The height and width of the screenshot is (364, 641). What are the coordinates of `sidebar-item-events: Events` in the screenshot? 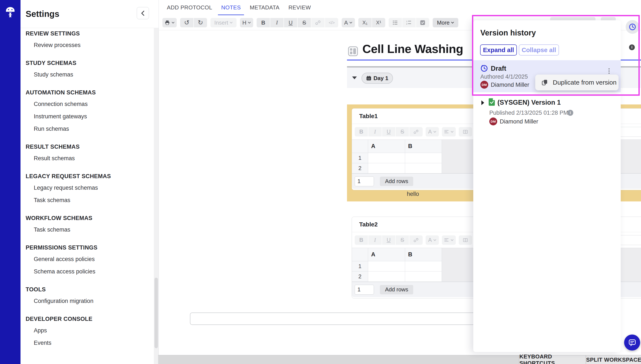 It's located at (87, 343).